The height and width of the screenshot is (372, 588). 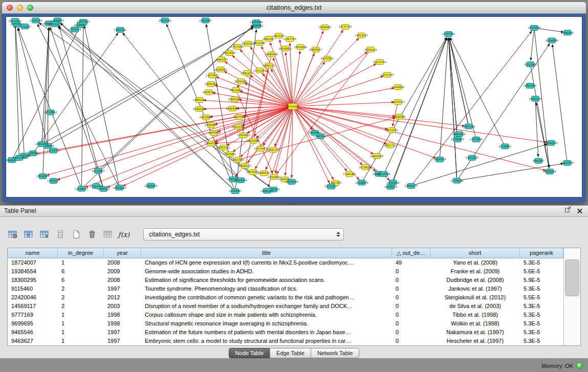 I want to click on table-cell: Stergiakouli et al. (2012), so click(x=475, y=298).